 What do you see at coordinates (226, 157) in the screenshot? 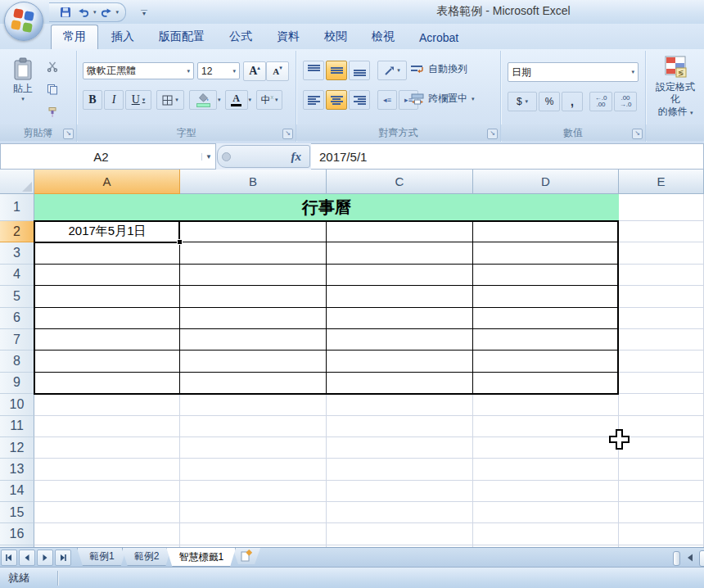
I see `formula-bar-grip-icon` at bounding box center [226, 157].